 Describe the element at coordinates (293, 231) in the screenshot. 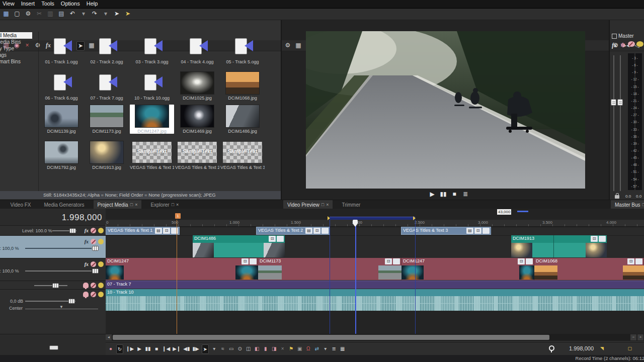

I see `title-event: VEGAS Titles & Text 2▤⊡` at that location.